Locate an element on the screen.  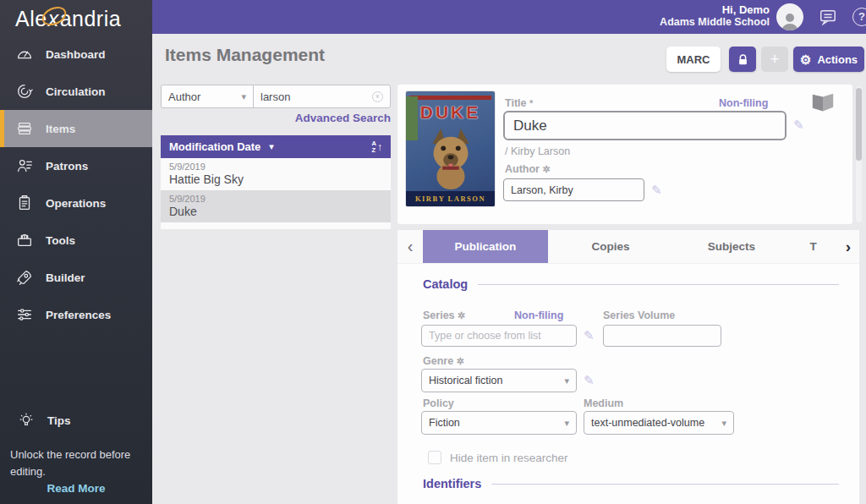
lock-button is located at coordinates (743, 59).